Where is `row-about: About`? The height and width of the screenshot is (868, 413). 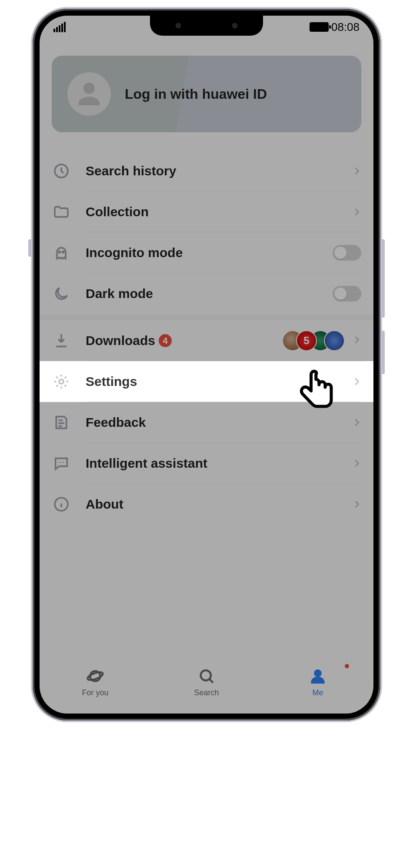 row-about: About is located at coordinates (206, 504).